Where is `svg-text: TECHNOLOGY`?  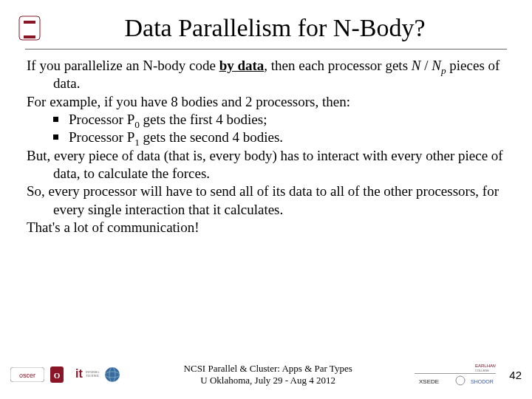
svg-text: TECHNOLOGY is located at coordinates (92, 375).